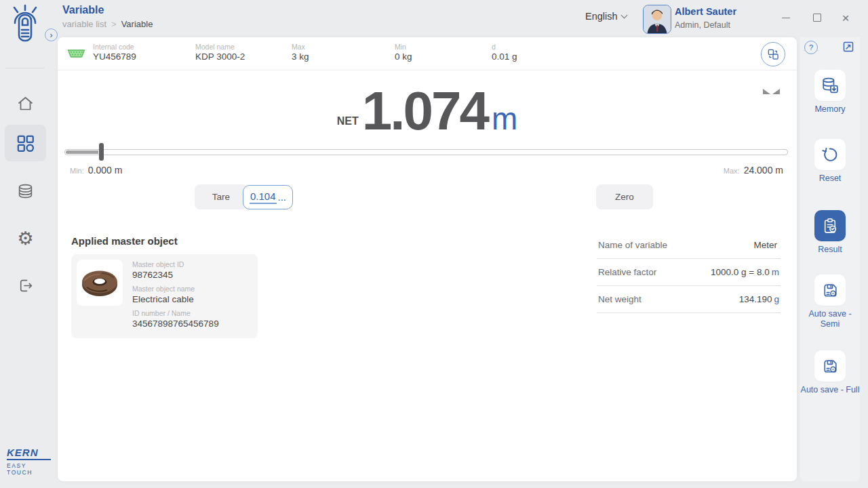 The width and height of the screenshot is (868, 488). Describe the element at coordinates (620, 300) in the screenshot. I see `row-label: Net weight` at that location.